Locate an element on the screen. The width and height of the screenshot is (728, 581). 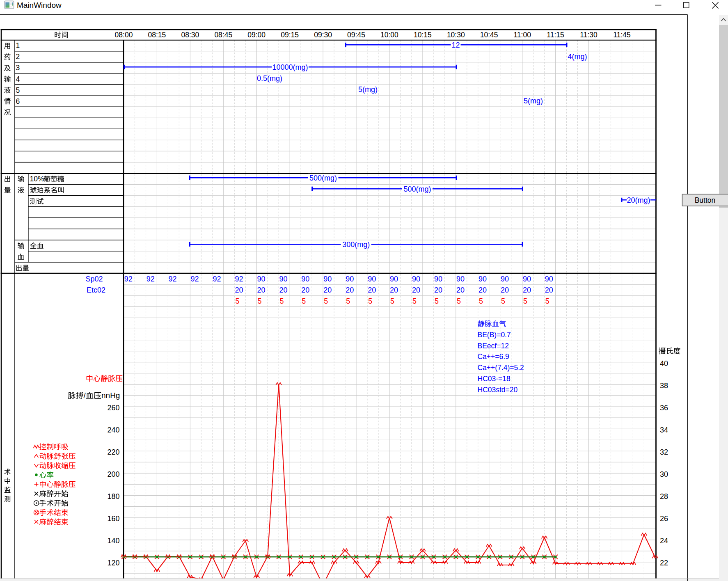
svg-text: Sp02 is located at coordinates (94, 279).